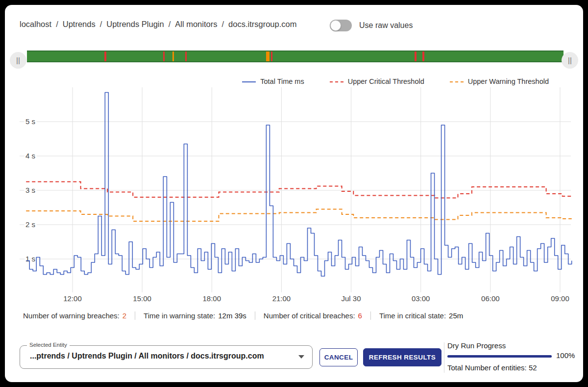 This screenshot has height=387, width=588. I want to click on use-raw-values-label: Use raw values, so click(386, 26).